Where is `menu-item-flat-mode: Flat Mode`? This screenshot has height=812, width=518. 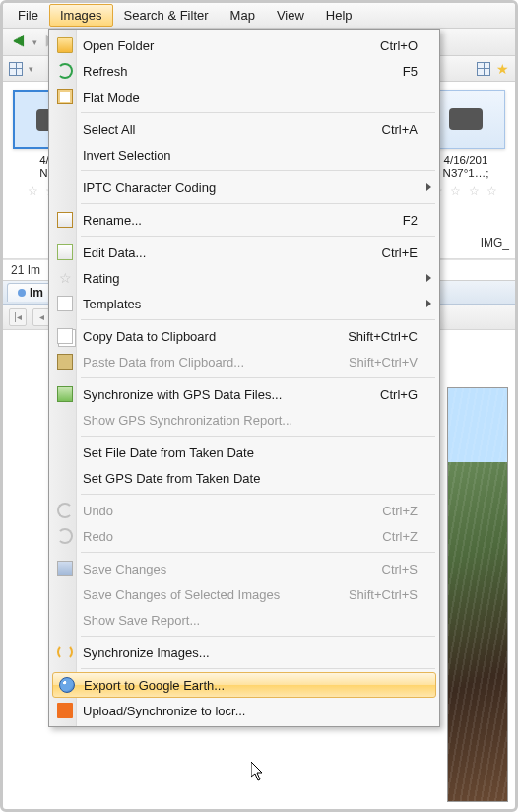
menu-item-flat-mode: Flat Mode is located at coordinates (244, 97).